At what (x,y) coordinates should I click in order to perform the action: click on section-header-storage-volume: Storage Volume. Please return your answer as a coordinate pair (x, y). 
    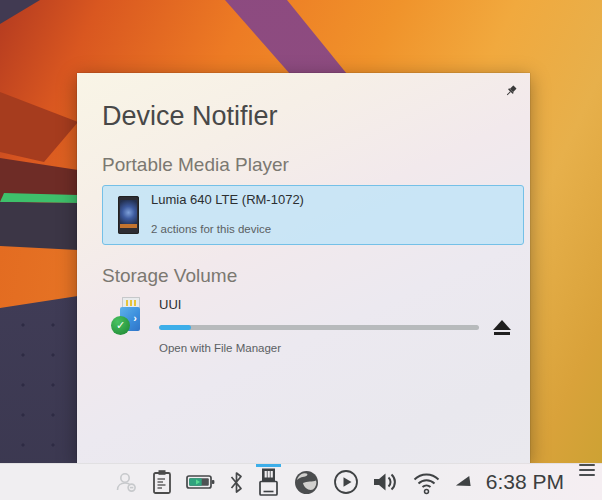
    Looking at the image, I should click on (313, 276).